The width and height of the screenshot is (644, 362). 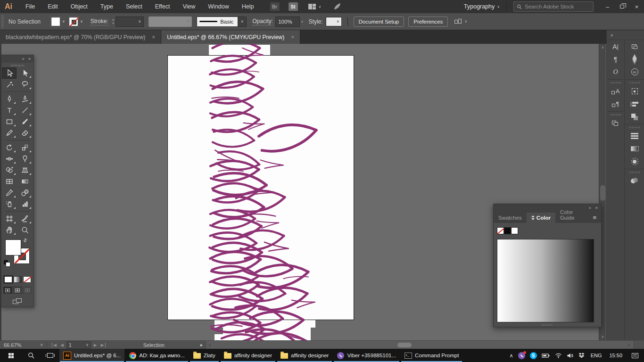 I want to click on swatch-white, so click(x=515, y=231).